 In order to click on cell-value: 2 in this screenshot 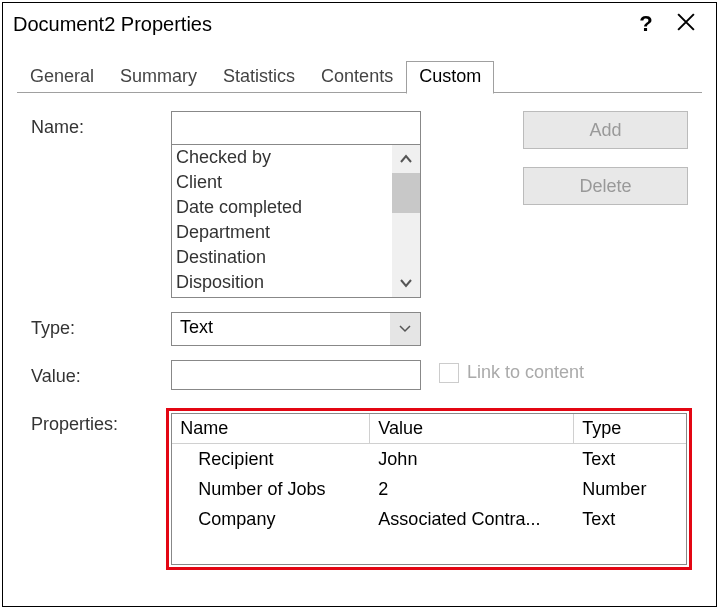, I will do `click(472, 490)`.